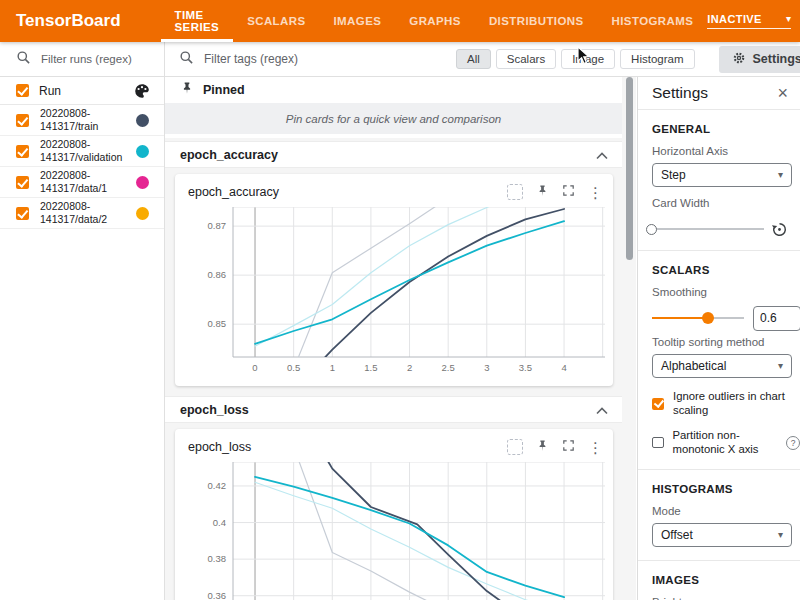  What do you see at coordinates (536, 21) in the screenshot?
I see `tab-distributions: DISTRIBUTIONS` at bounding box center [536, 21].